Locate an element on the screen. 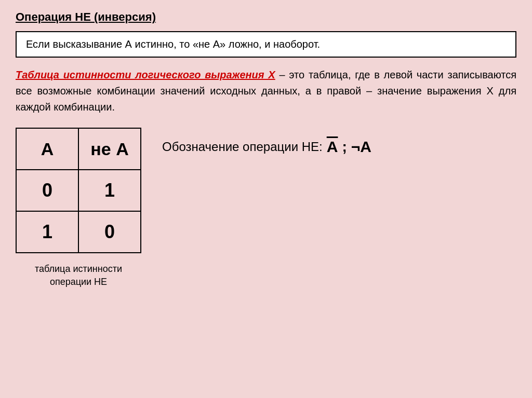 The image size is (532, 398). overline-a: А is located at coordinates (332, 147).